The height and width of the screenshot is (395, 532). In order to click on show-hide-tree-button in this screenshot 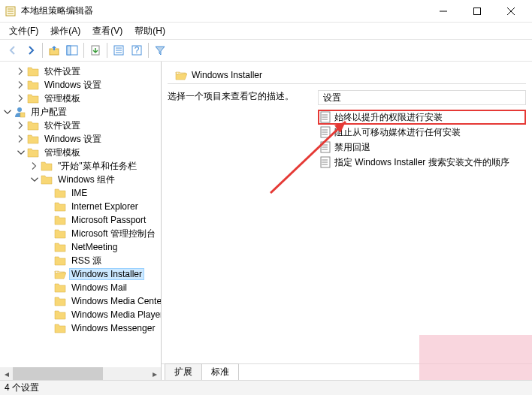, I will do `click(72, 50)`.